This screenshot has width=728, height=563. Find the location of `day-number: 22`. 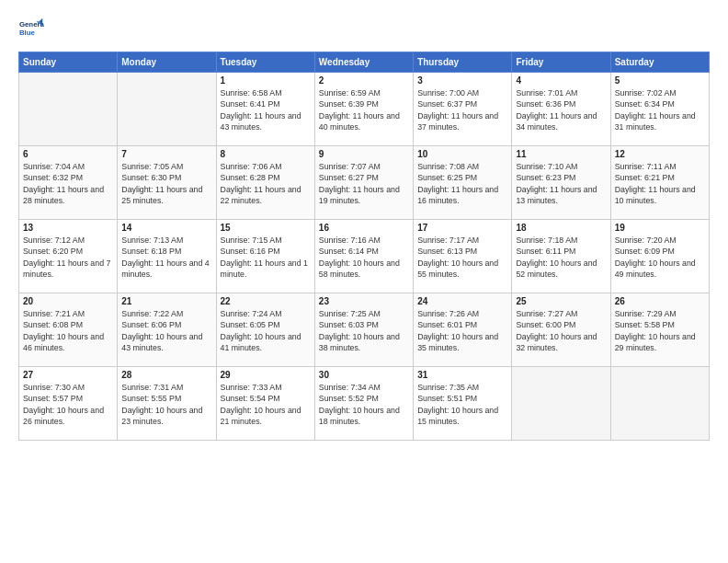

day-number: 22 is located at coordinates (266, 302).